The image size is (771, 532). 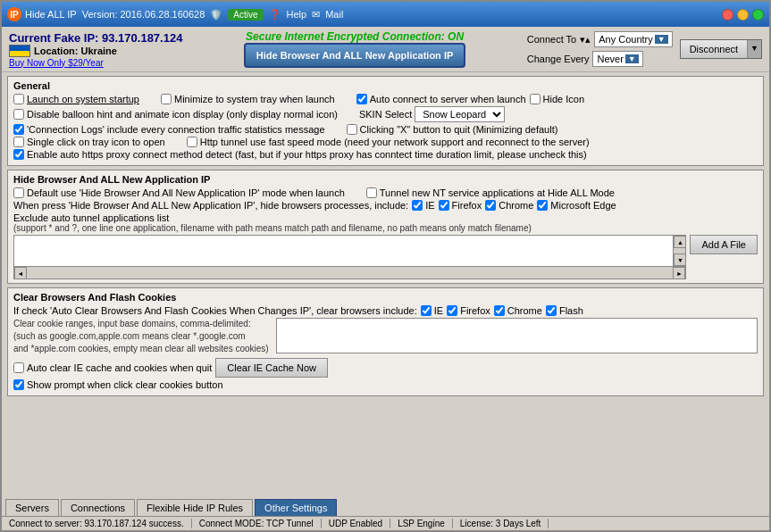 What do you see at coordinates (245, 14) in the screenshot?
I see `active-badge: Active` at bounding box center [245, 14].